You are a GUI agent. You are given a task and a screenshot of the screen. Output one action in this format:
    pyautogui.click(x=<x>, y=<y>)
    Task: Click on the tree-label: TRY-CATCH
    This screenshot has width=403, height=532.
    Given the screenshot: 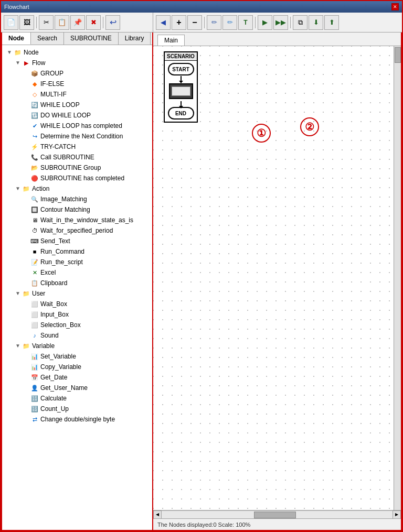 What is the action you would take?
    pyautogui.click(x=58, y=147)
    